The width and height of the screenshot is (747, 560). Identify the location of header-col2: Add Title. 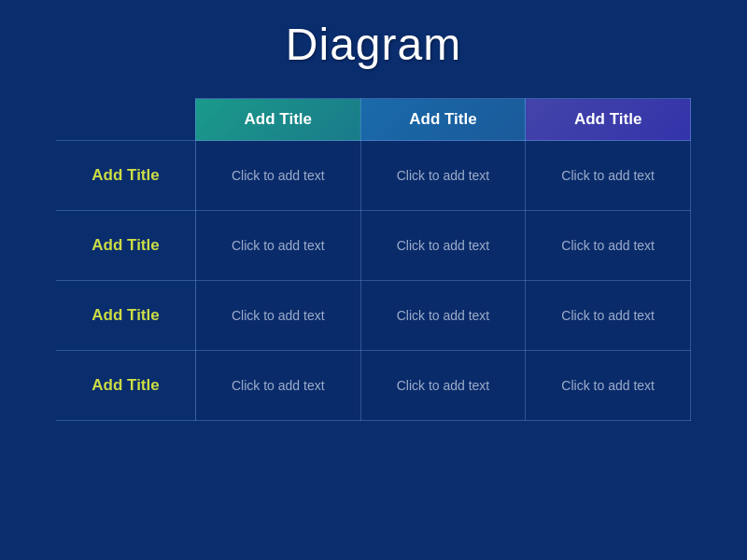
(443, 119).